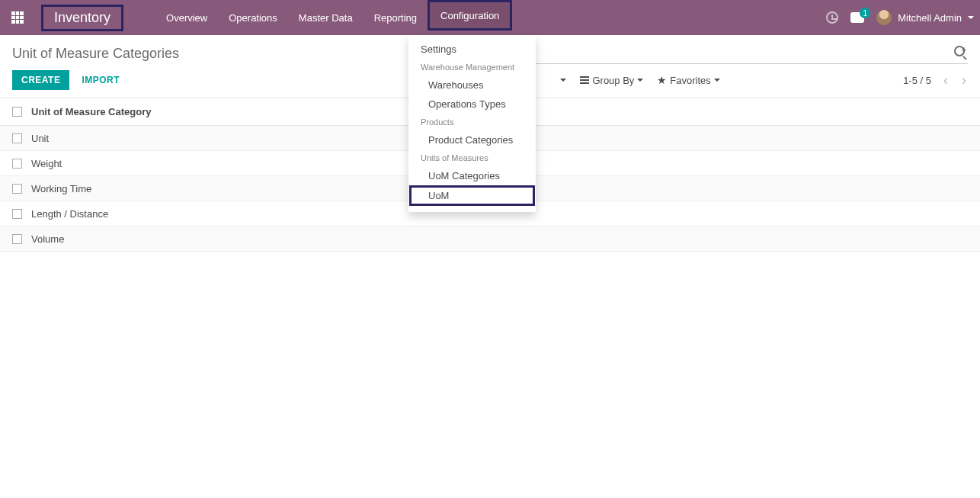  What do you see at coordinates (930, 18) in the screenshot?
I see `user-name: Mitchell Admin` at bounding box center [930, 18].